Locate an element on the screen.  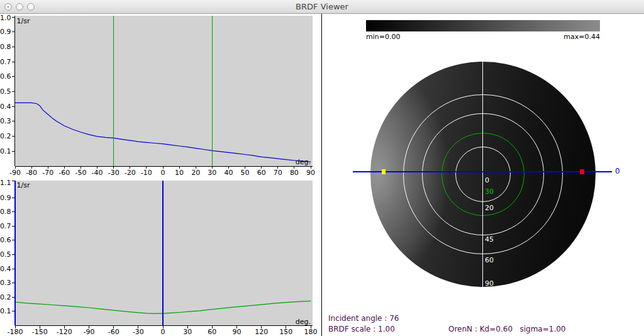
polar-angle-label-45: 45 is located at coordinates (489, 239).